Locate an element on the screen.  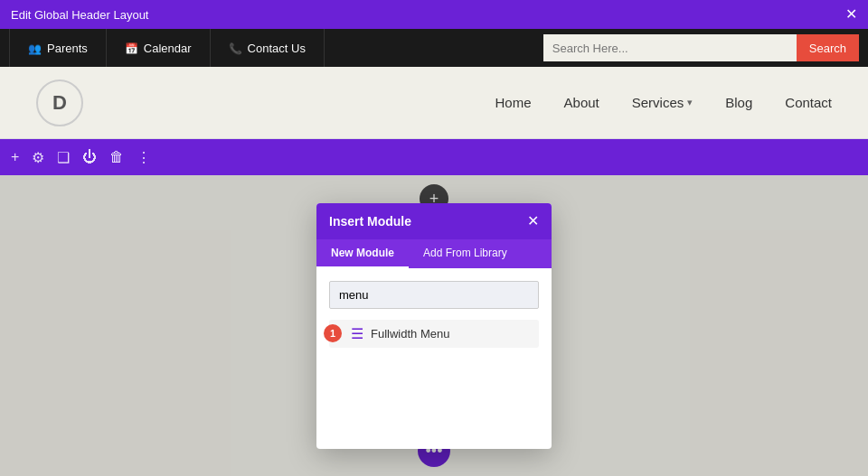
fullwidth-menu-icon: ☰ is located at coordinates (357, 334).